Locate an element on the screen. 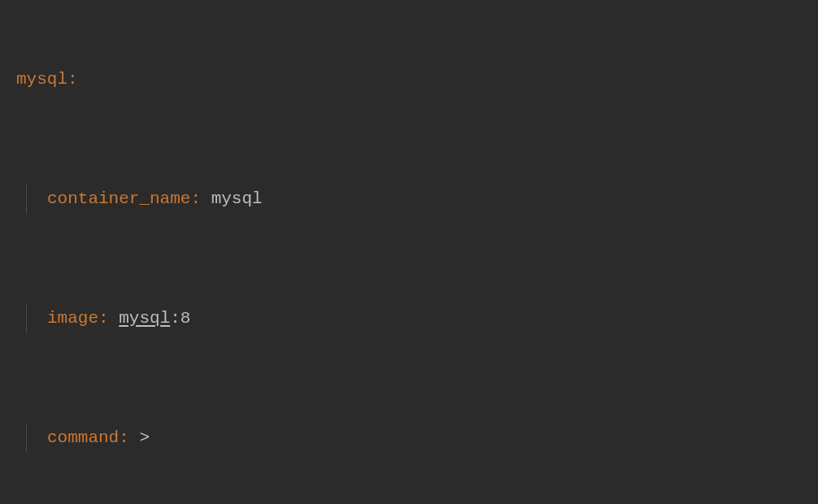 The height and width of the screenshot is (504, 818). yaml-value: :8 is located at coordinates (181, 319).